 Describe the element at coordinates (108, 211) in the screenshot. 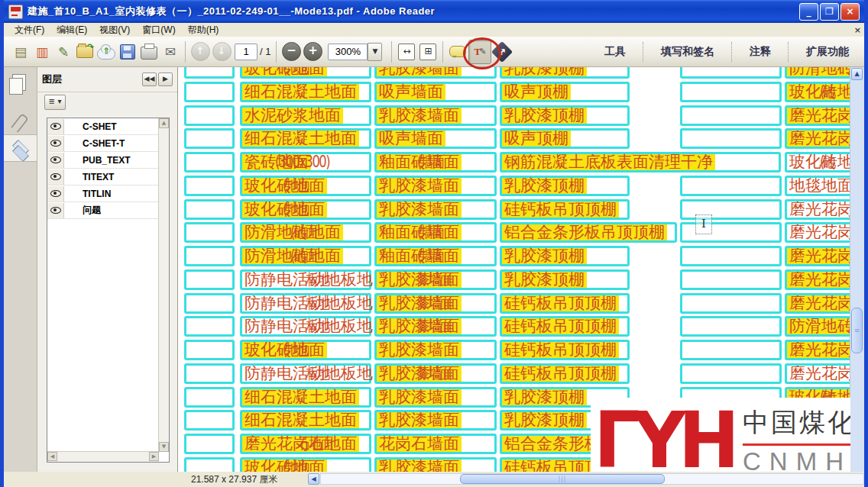

I see `layer-row: 问题` at that location.